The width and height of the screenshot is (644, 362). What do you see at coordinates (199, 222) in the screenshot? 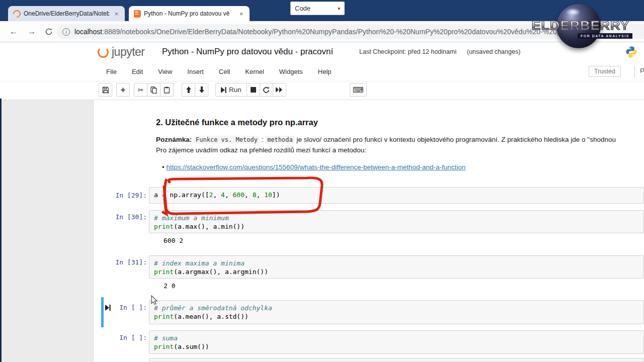
I see `code-text: # maximum a minimum print(a.max(), a.min…` at bounding box center [199, 222].